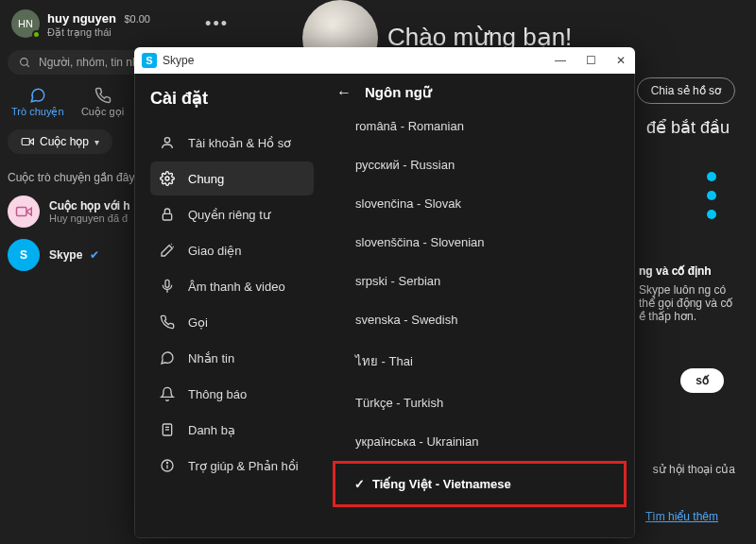  I want to click on settings-item-general: Chung, so click(232, 178).